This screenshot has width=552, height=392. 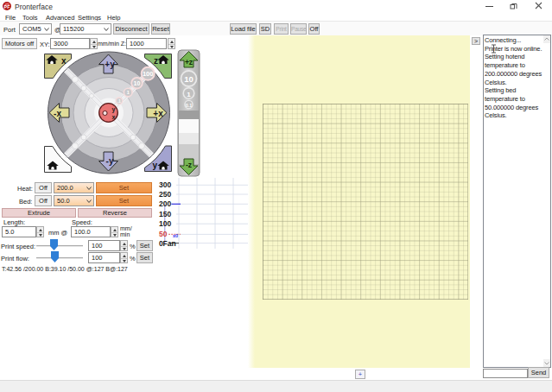 I want to click on svg-text: x0, so click(x=175, y=236).